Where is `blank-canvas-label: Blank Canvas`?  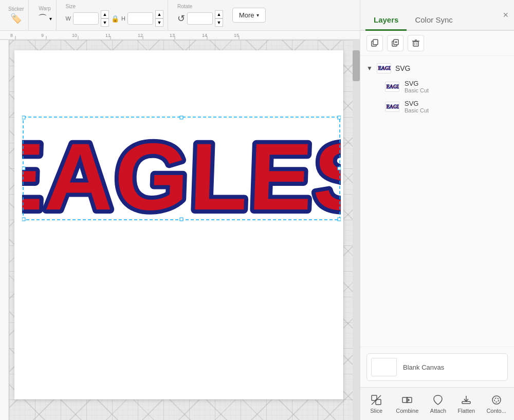 blank-canvas-label: Blank Canvas is located at coordinates (424, 368).